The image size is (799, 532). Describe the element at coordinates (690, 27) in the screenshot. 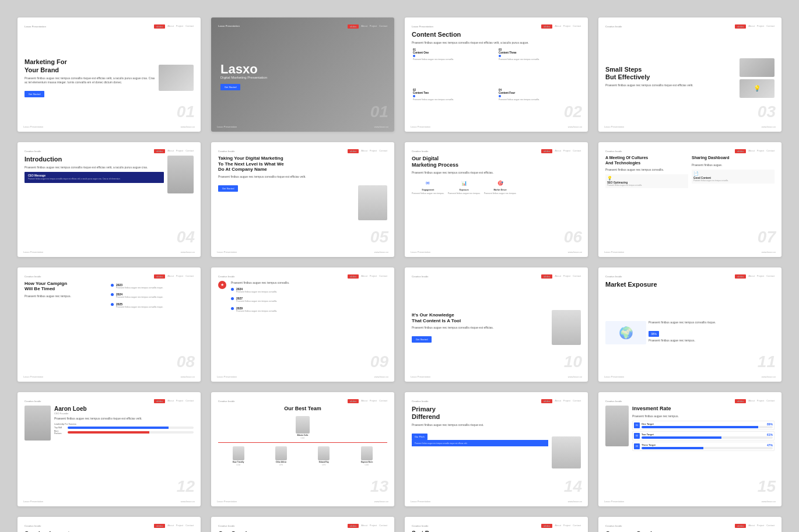

I see `slide-4-header: Creative Inside slides About Project Con…` at that location.